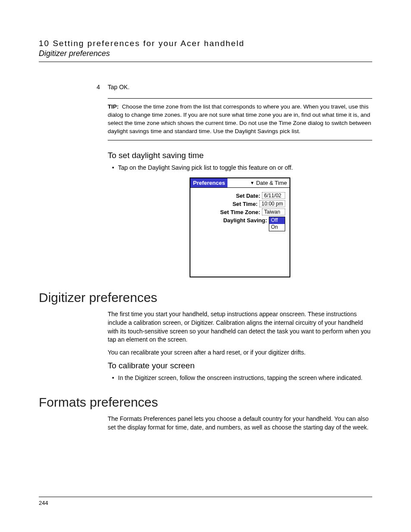 The height and width of the screenshot is (532, 411). I want to click on set-date-value: 6/11/02, so click(274, 196).